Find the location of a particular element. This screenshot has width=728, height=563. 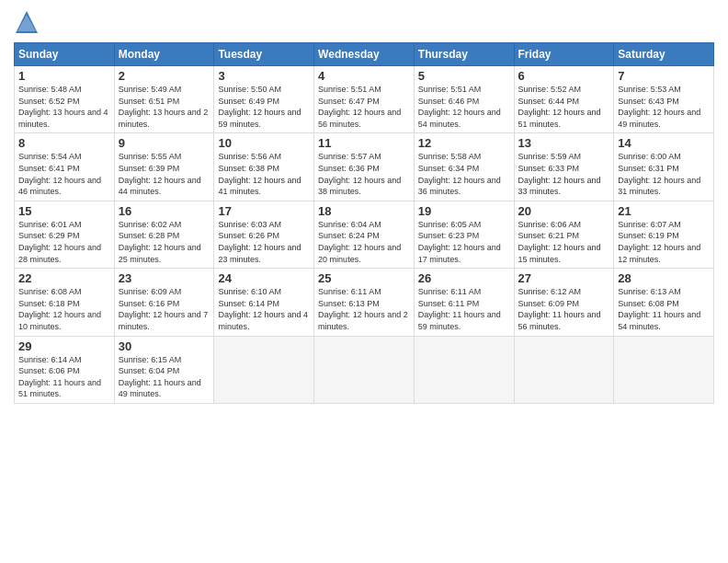

week-row-2: 15Sunrise: 6:01 AM Sunset: 6:29 PM Dayli… is located at coordinates (364, 234).